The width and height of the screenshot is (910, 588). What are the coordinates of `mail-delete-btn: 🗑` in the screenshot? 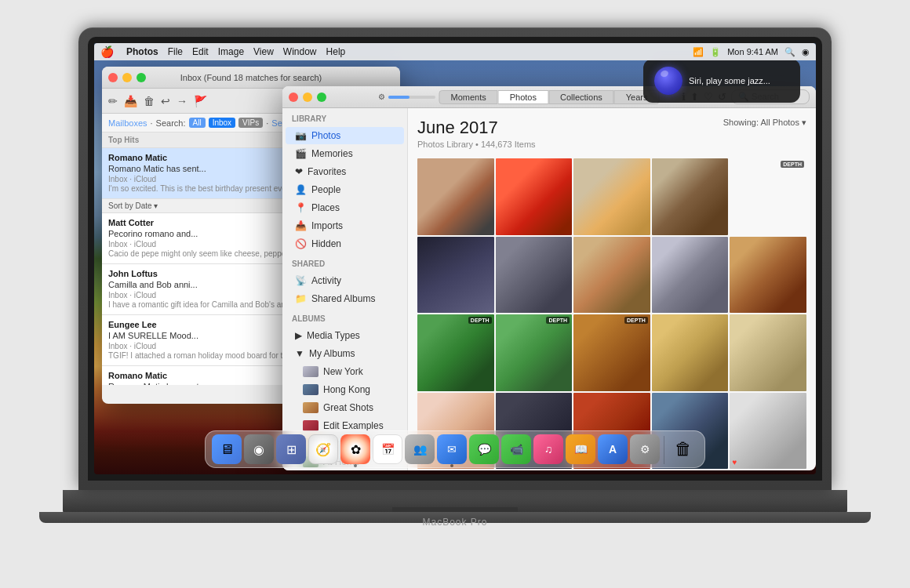 It's located at (149, 101).